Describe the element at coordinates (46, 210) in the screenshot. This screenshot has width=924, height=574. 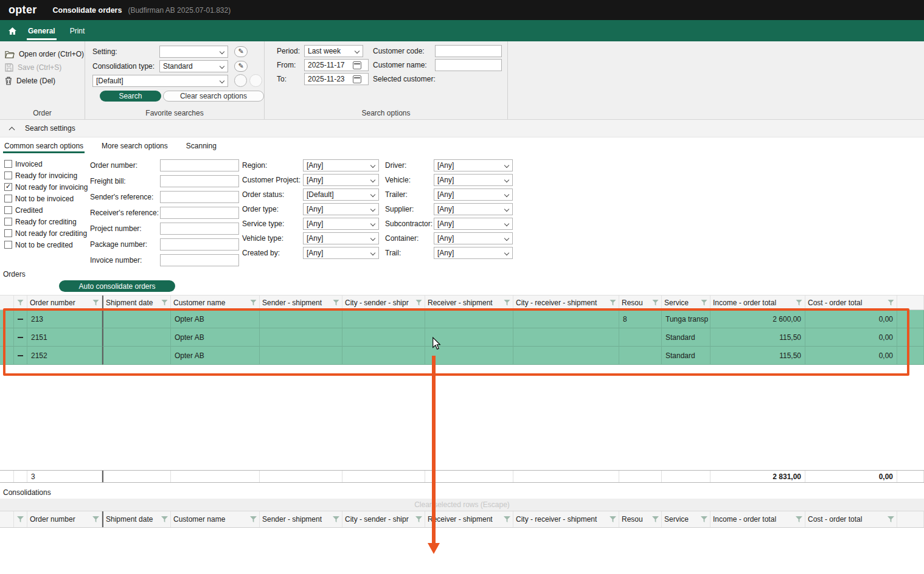
I see `checkbox-credited: Credited` at that location.